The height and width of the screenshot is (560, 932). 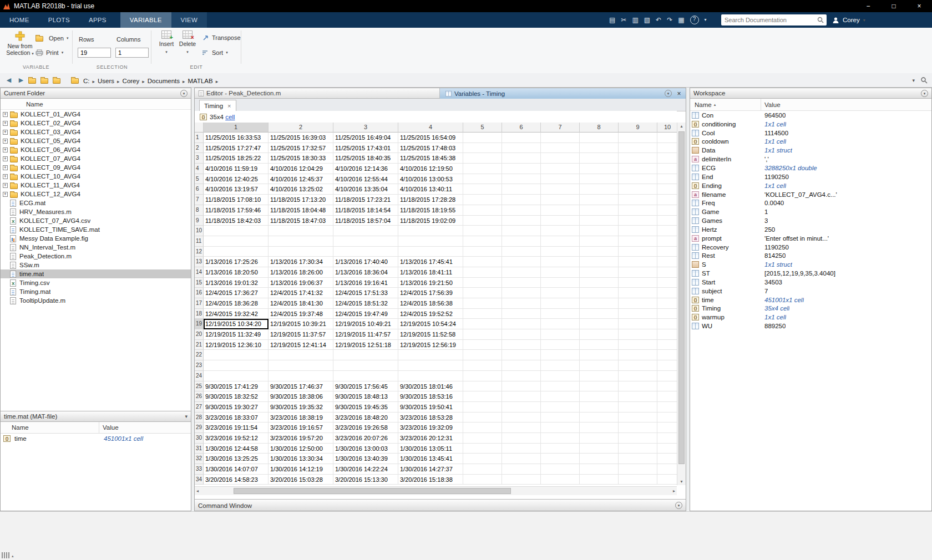 What do you see at coordinates (301, 262) in the screenshot?
I see `table-cell: 1/13/2016 17:30:34` at bounding box center [301, 262].